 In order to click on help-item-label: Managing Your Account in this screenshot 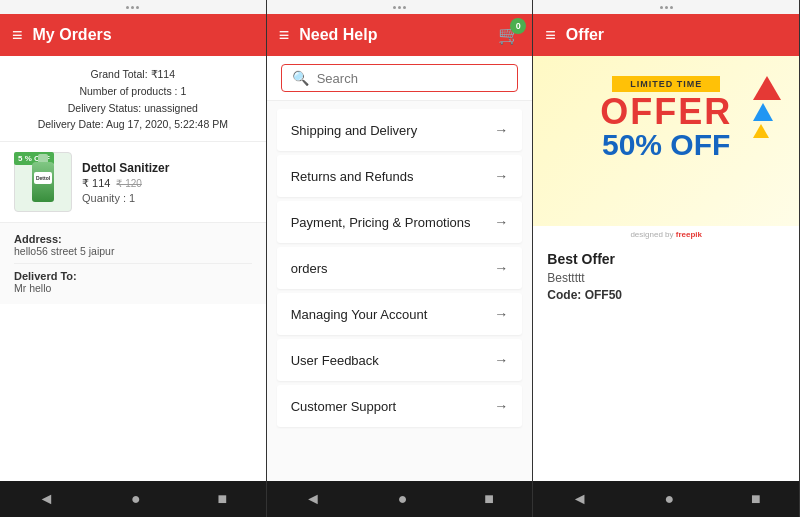, I will do `click(360, 314)`.